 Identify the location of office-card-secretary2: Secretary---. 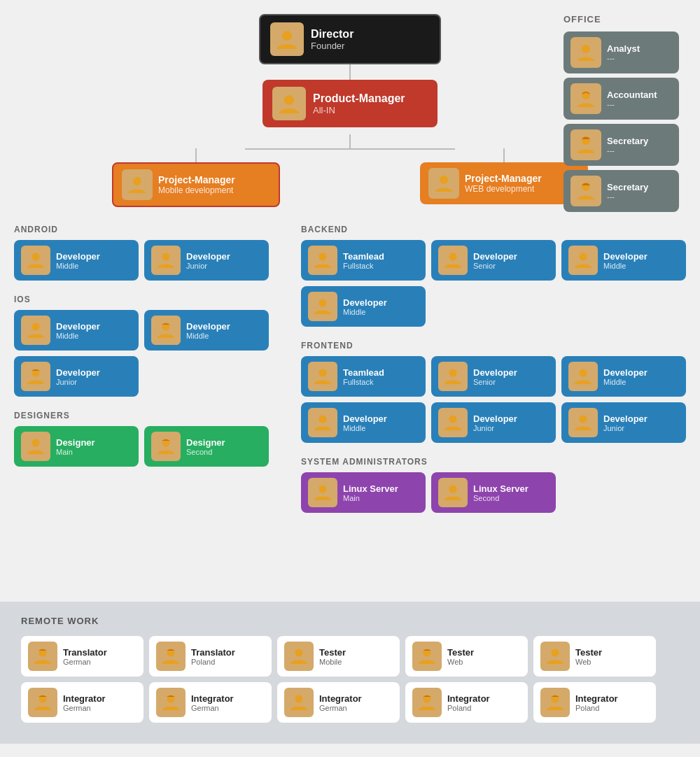
(622, 191).